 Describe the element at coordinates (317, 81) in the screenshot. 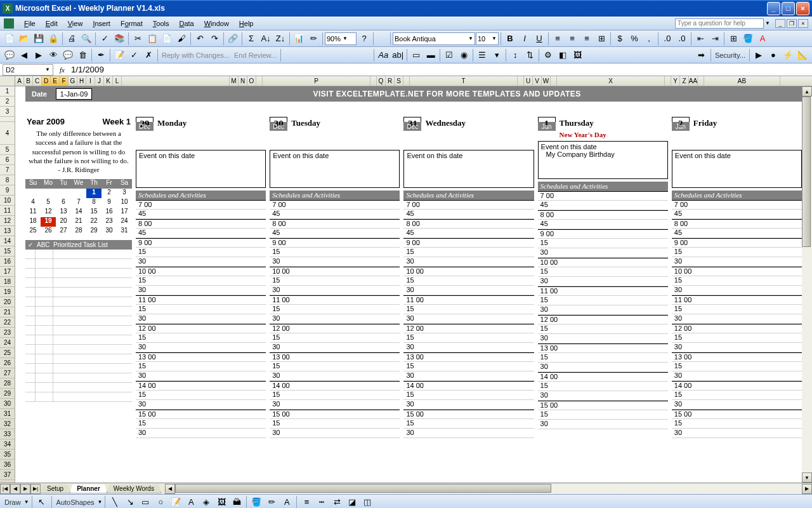

I see `column-header: P` at that location.